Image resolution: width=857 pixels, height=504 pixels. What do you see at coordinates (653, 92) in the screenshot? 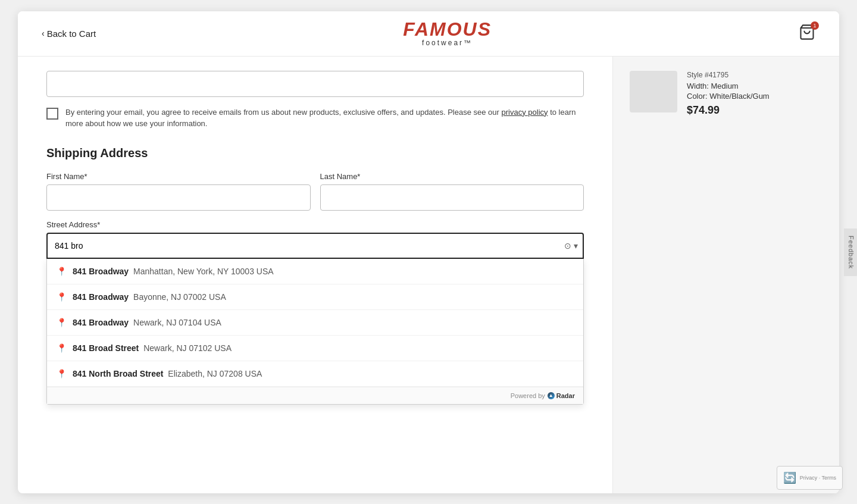
I see `product-image` at bounding box center [653, 92].